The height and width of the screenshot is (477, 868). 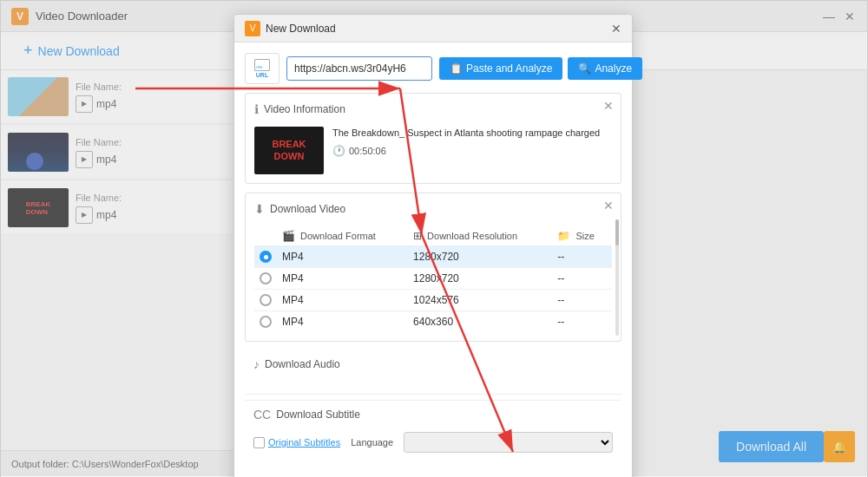 I want to click on clock-icon: 🕐, so click(x=339, y=151).